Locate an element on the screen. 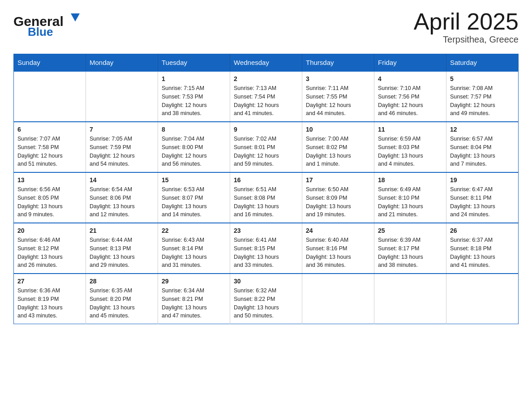 This screenshot has height=411, width=532. day-number: 25 is located at coordinates (410, 231).